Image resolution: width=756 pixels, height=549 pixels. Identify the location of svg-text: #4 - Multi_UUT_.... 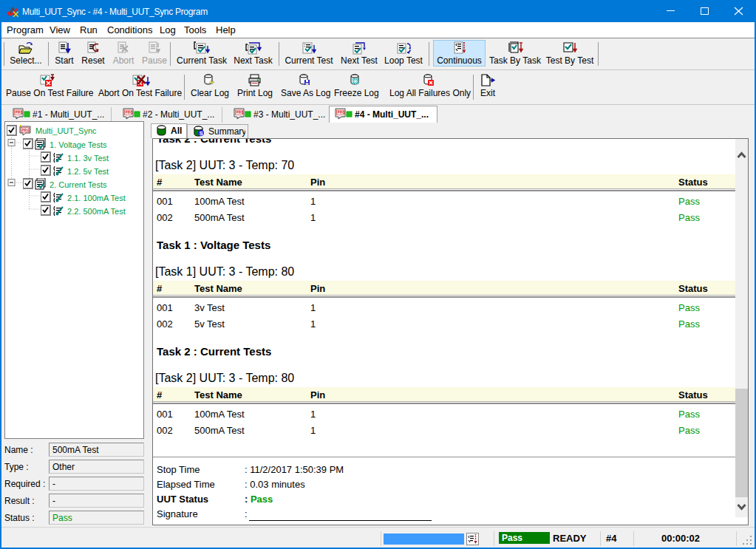
(392, 115).